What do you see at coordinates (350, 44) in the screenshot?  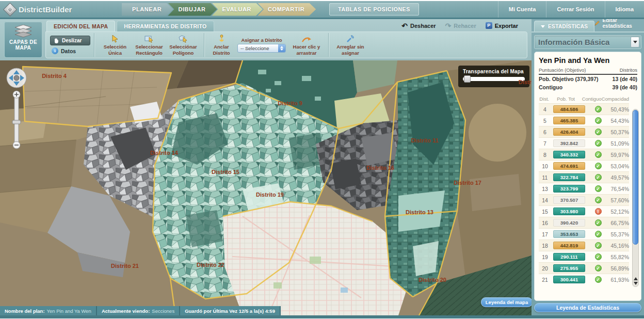 I see `fix-unassigned-tool: Arreglar sin asignar` at bounding box center [350, 44].